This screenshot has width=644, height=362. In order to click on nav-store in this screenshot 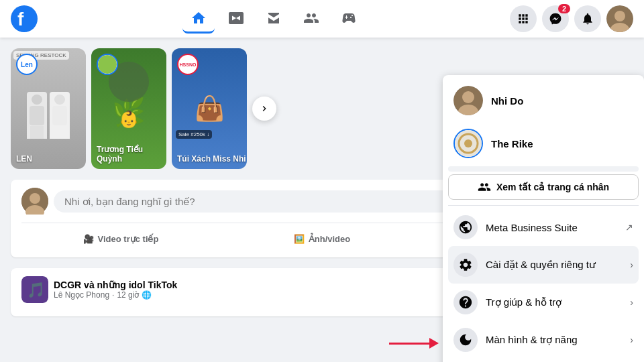, I will do `click(274, 19)`.